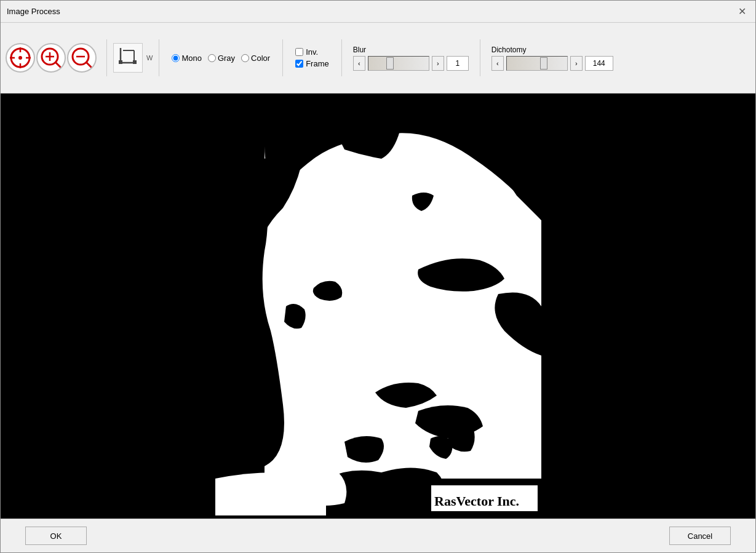  Describe the element at coordinates (378, 12) in the screenshot. I see `title-bar: Image Process ✕` at that location.